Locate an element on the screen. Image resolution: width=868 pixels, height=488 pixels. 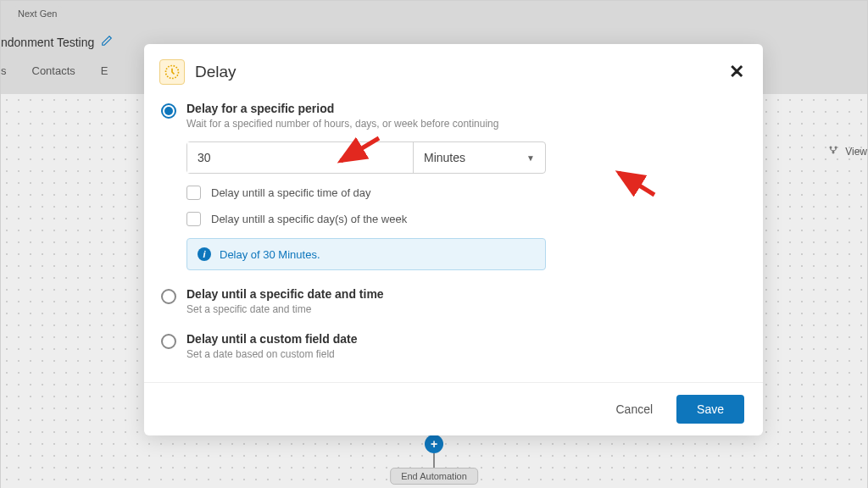
checkbox-day-of-week-label: Delay untill a specific day(s) of the we… is located at coordinates (309, 219).